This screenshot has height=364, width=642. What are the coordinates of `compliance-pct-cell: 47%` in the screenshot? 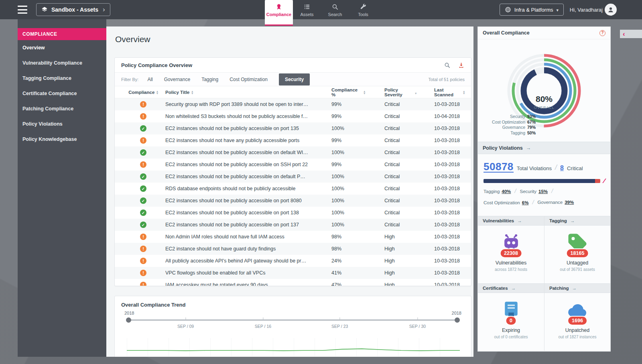 It's located at (339, 284).